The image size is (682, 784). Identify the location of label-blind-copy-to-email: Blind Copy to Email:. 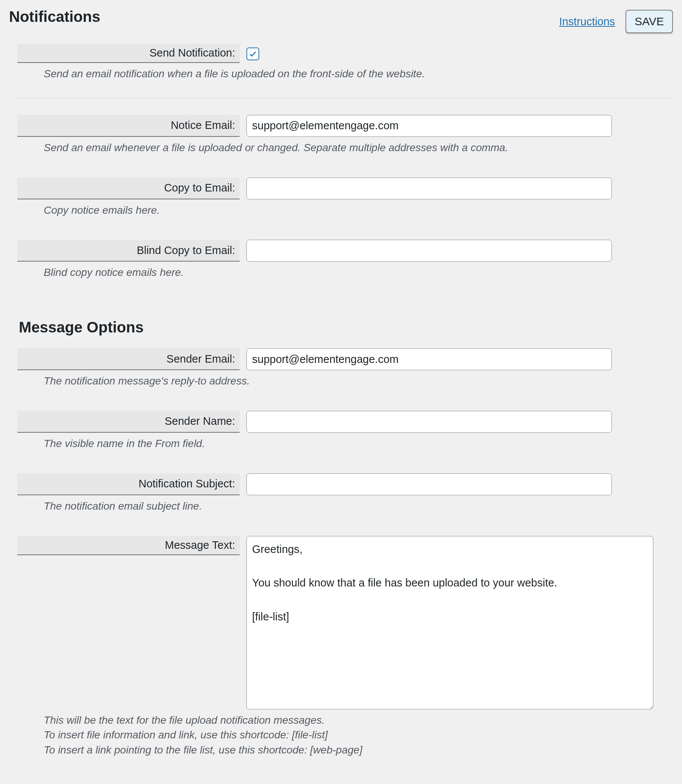
(129, 251).